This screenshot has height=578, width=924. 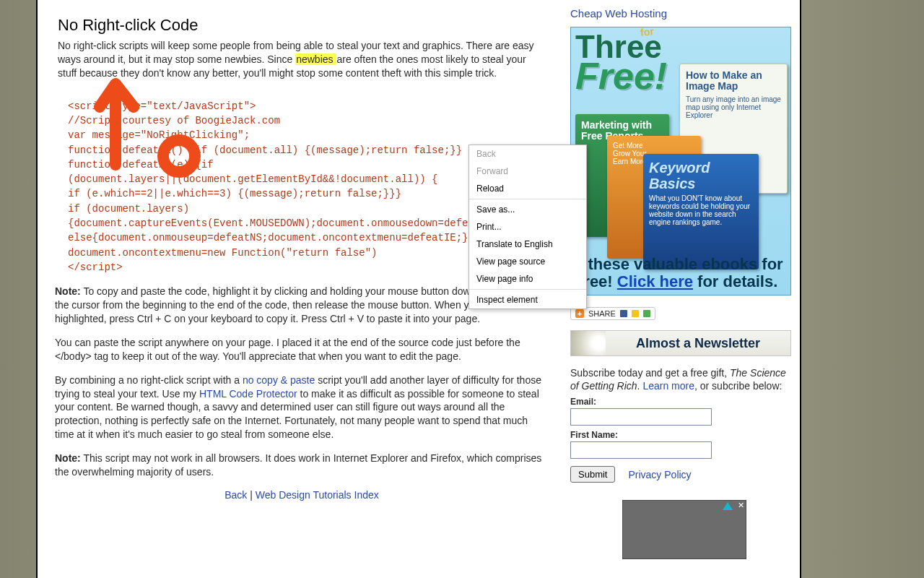 I want to click on click-here-link: Click here, so click(x=655, y=282).